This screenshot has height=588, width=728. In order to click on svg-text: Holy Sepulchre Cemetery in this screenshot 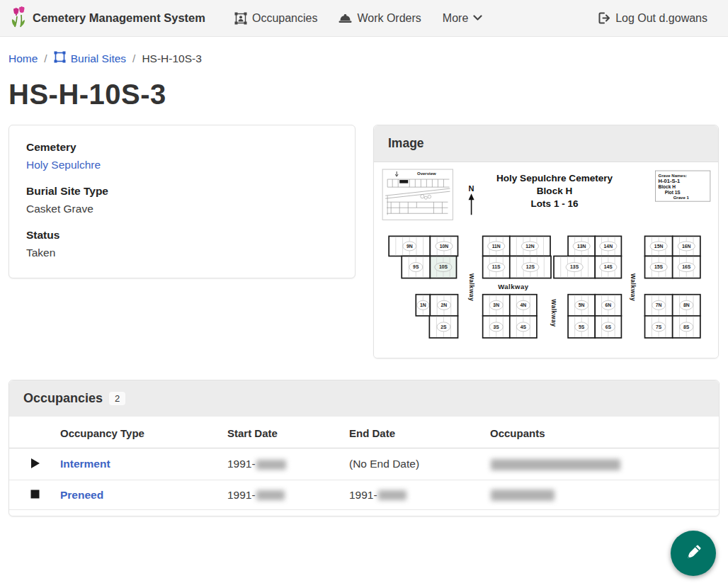, I will do `click(555, 179)`.